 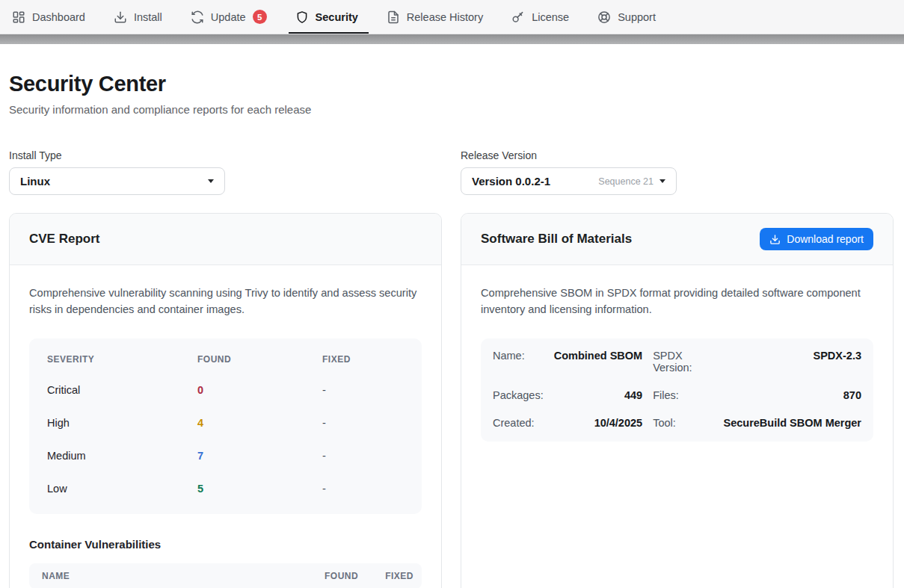 What do you see at coordinates (683, 362) in the screenshot?
I see `sbom-spdx-label: SPDX Version:` at bounding box center [683, 362].